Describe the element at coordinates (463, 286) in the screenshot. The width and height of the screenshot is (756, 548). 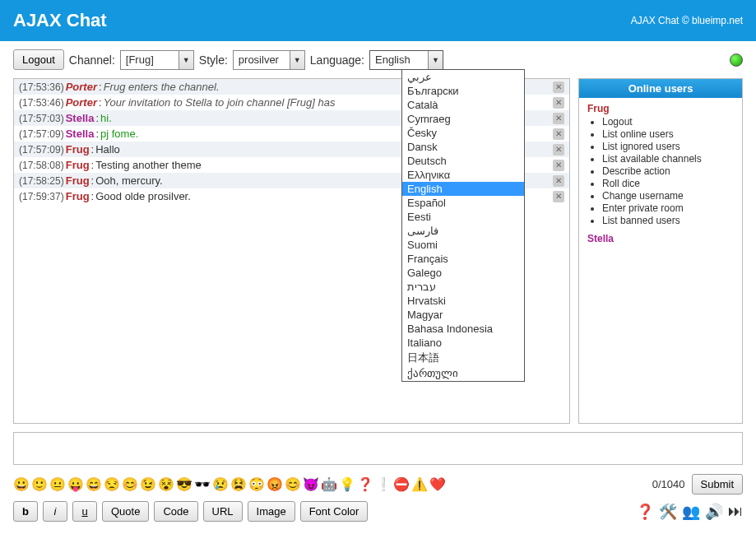
I see `language-option: עברית` at that location.